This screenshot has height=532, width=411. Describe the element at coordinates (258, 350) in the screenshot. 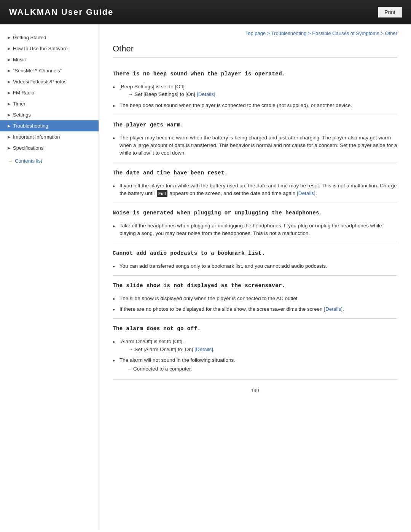

I see `arrow-sub-item: Set [Alarm On/Off] to [On] [Details].` at that location.